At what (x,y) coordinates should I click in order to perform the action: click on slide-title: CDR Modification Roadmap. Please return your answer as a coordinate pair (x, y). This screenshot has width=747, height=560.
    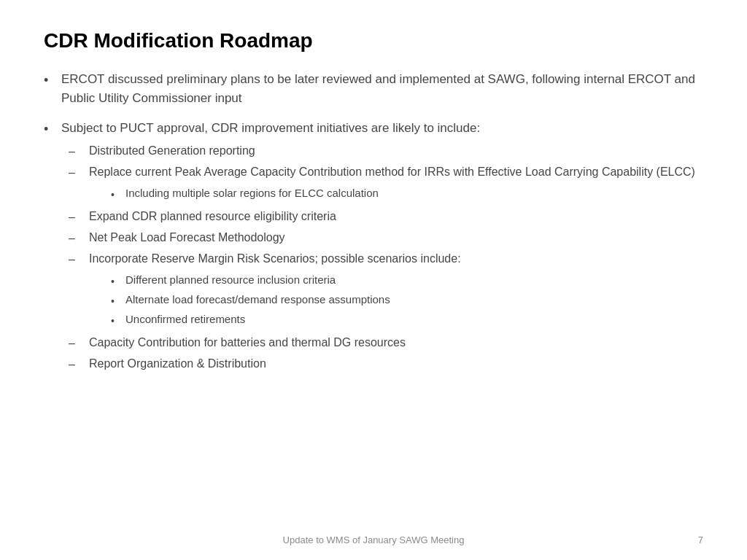
    Looking at the image, I should click on (374, 41).